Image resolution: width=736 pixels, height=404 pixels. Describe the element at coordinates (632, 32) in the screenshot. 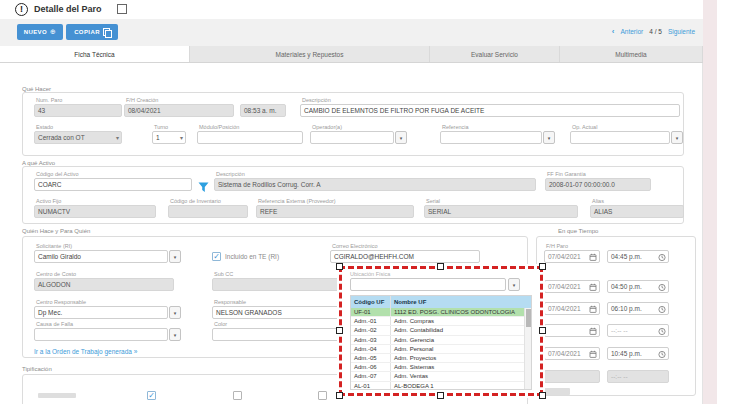

I see `previous-link: Anterior` at that location.